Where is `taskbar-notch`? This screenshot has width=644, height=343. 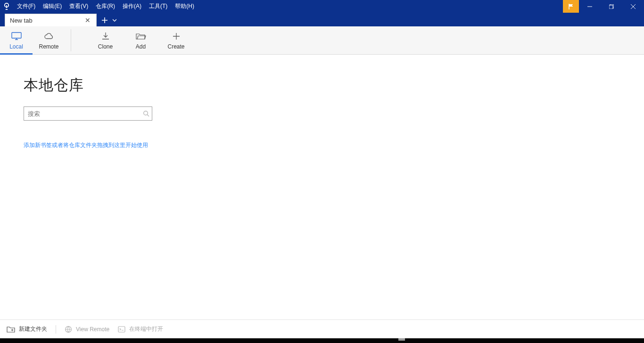
taskbar-notch is located at coordinates (402, 339).